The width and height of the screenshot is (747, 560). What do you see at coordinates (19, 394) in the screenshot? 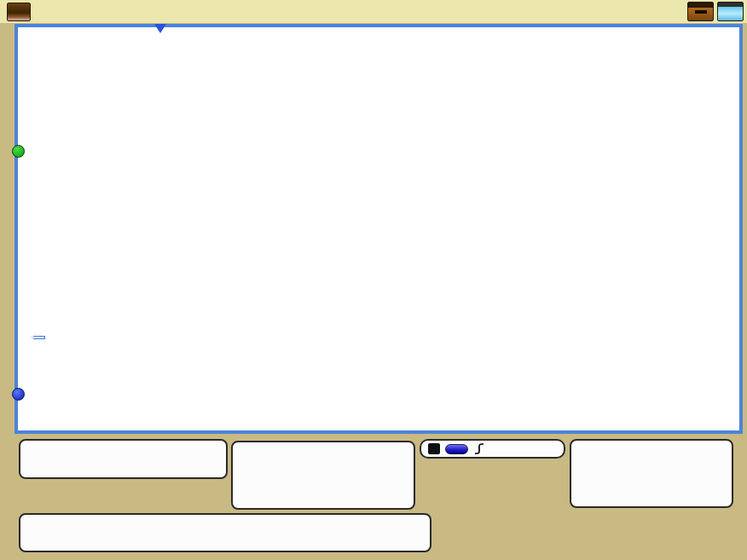
I see `channel1-marker` at bounding box center [19, 394].